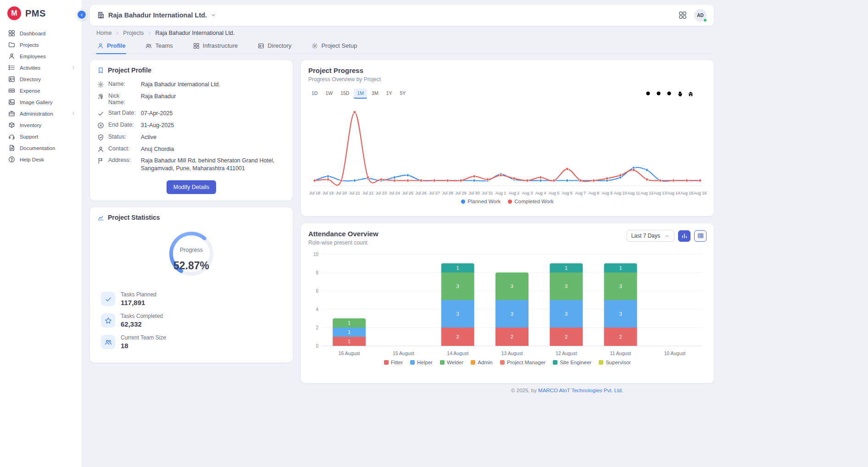 Image resolution: width=868 pixels, height=467 pixels. What do you see at coordinates (41, 148) in the screenshot?
I see `sidebar-item-documentation: Documentation` at bounding box center [41, 148].